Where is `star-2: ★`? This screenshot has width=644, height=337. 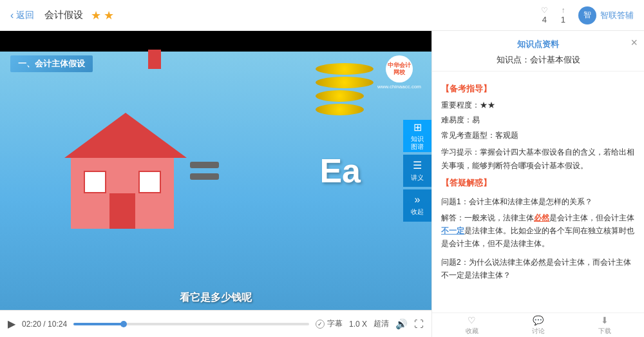
star-2: ★ is located at coordinates (109, 15).